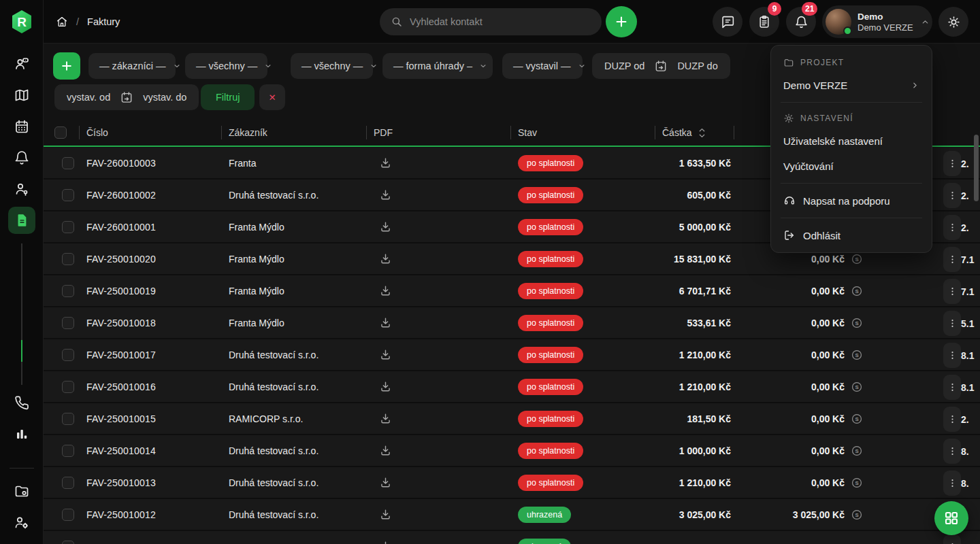 This screenshot has height=544, width=980. What do you see at coordinates (856, 419) in the screenshot?
I see `svg-text: S` at bounding box center [856, 419].